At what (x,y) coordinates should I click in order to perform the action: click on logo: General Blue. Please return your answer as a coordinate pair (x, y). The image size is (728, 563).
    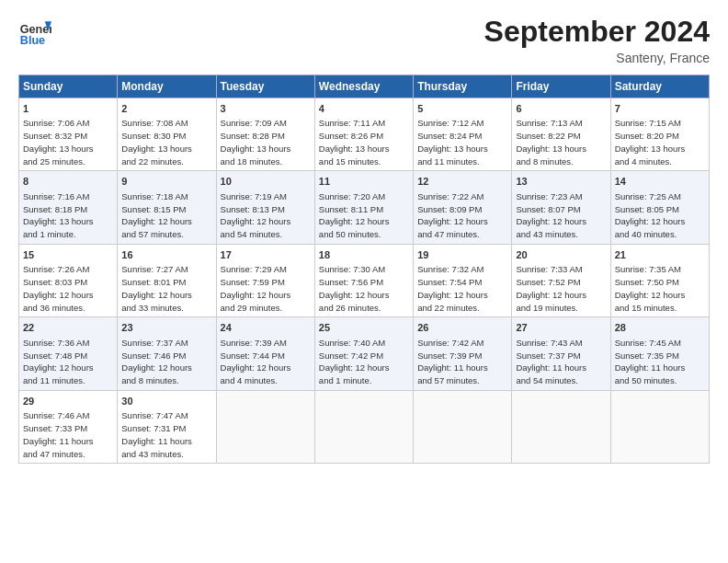
    Looking at the image, I should click on (35, 31).